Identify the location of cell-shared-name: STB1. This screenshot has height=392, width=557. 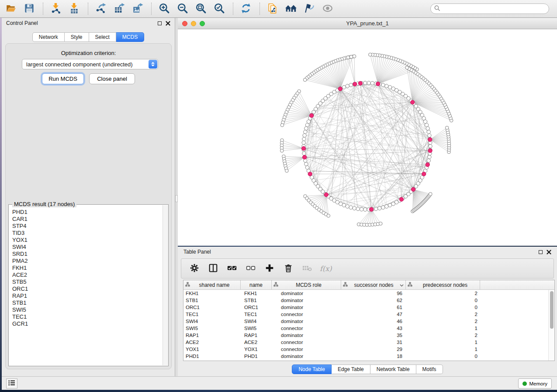
(212, 300).